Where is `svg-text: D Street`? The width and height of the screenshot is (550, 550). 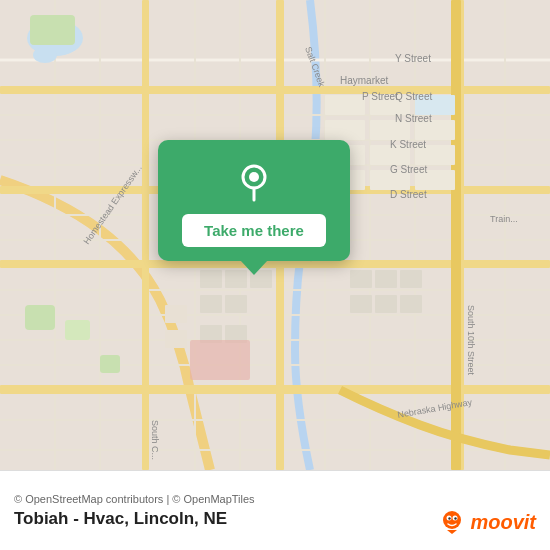
svg-text: D Street is located at coordinates (408, 194).